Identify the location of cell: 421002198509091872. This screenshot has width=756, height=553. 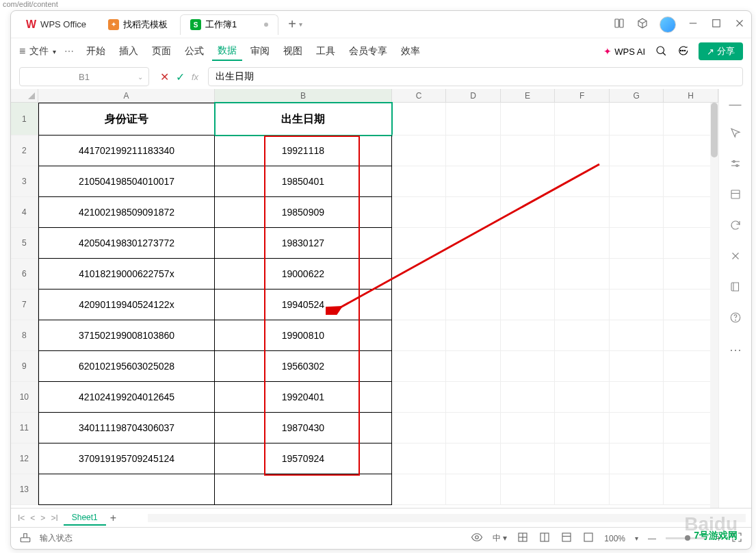
(127, 212).